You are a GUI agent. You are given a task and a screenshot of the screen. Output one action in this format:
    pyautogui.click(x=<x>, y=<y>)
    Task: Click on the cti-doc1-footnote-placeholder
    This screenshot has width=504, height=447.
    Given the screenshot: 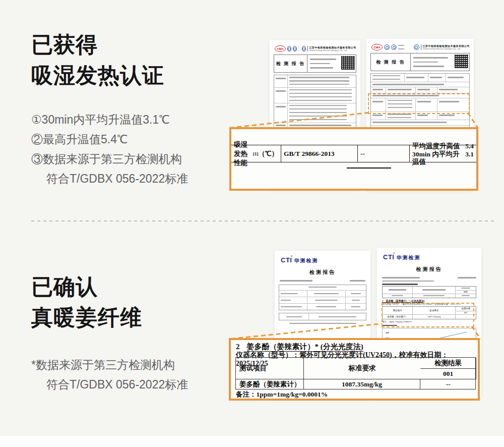 What is the action you would take?
    pyautogui.click(x=323, y=324)
    